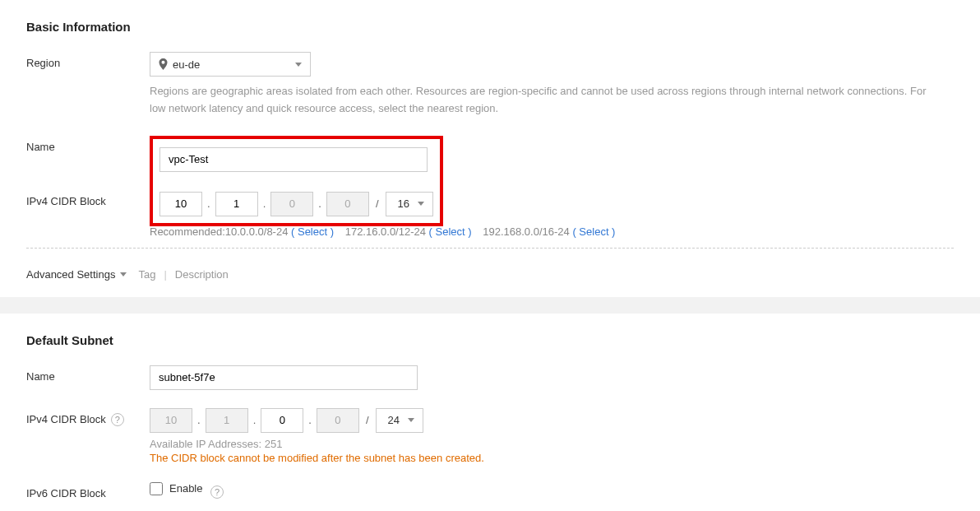 The width and height of the screenshot is (980, 511). Describe the element at coordinates (594, 232) in the screenshot. I see `select-cidr-3: ( Select )` at that location.